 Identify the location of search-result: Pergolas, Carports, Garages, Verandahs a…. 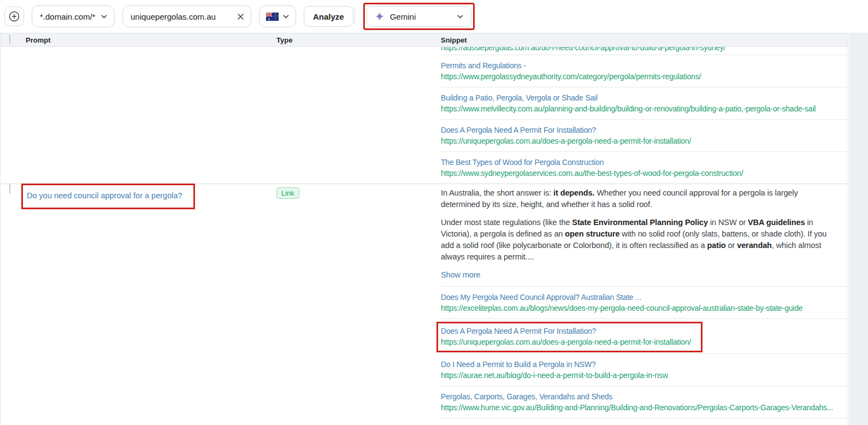
(645, 402).